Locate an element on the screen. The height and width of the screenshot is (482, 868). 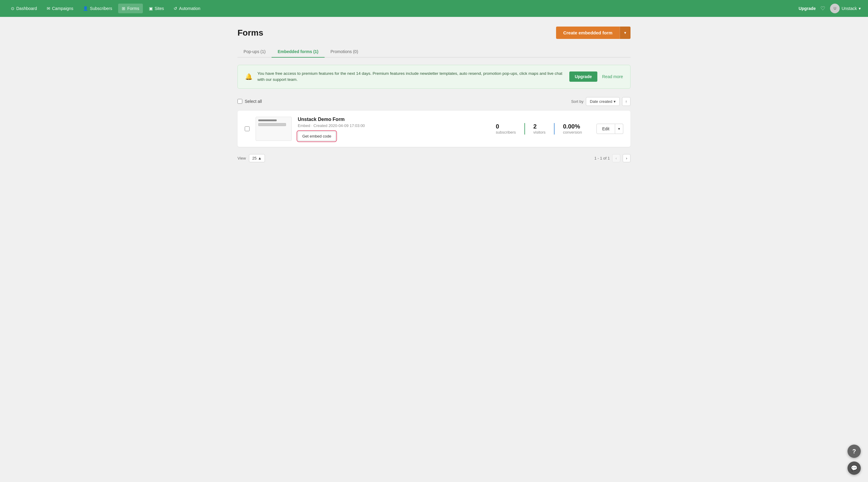
tab-popups: Pop-ups (1) is located at coordinates (255, 52).